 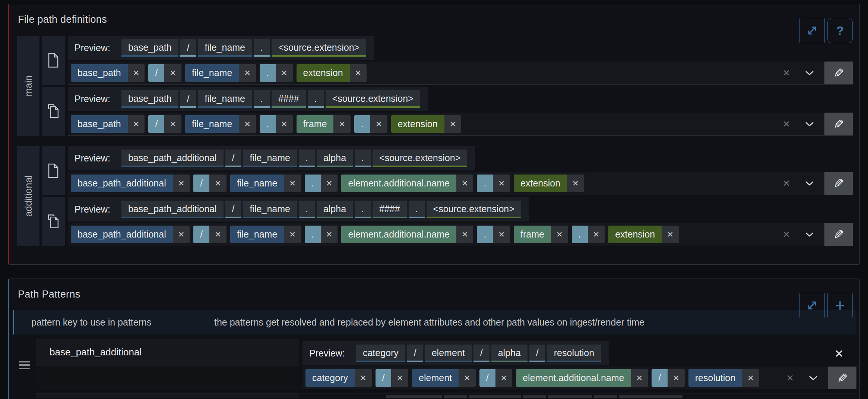 What do you see at coordinates (724, 378) in the screenshot?
I see `path-token-chip: resolution✕` at bounding box center [724, 378].